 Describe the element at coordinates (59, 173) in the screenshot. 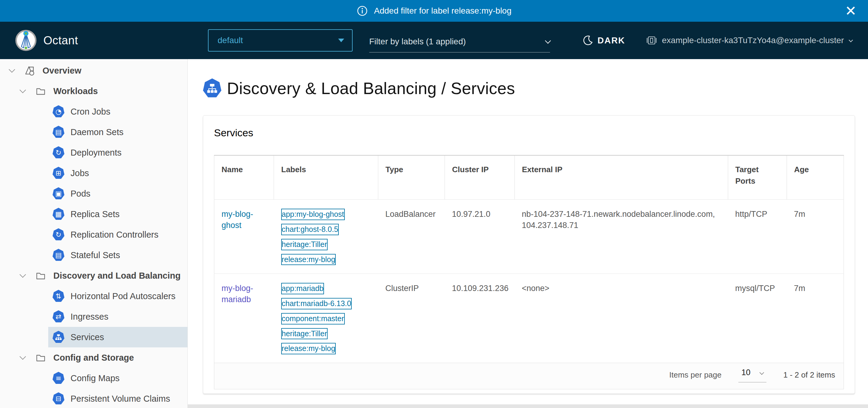

I see `jobs-icon: ⊞` at that location.